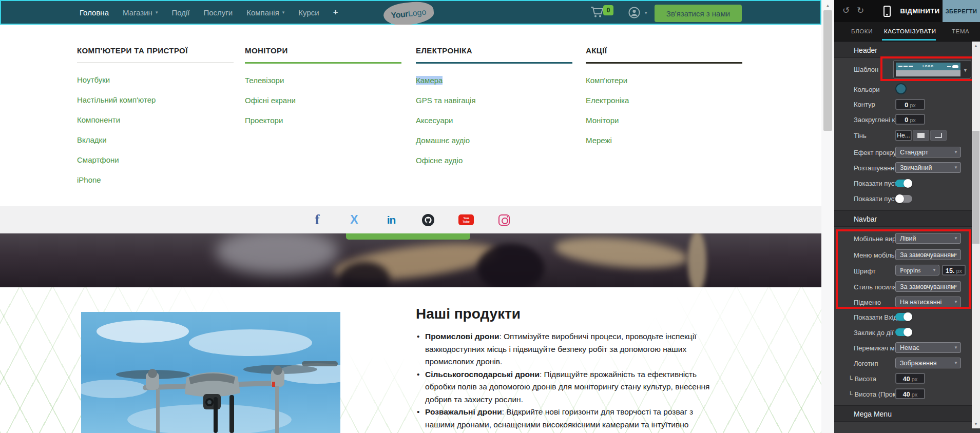 Image resolution: width=980 pixels, height=433 pixels. What do you see at coordinates (140, 12) in the screenshot?
I see `nav-item-shop: Магазин▾` at bounding box center [140, 12].